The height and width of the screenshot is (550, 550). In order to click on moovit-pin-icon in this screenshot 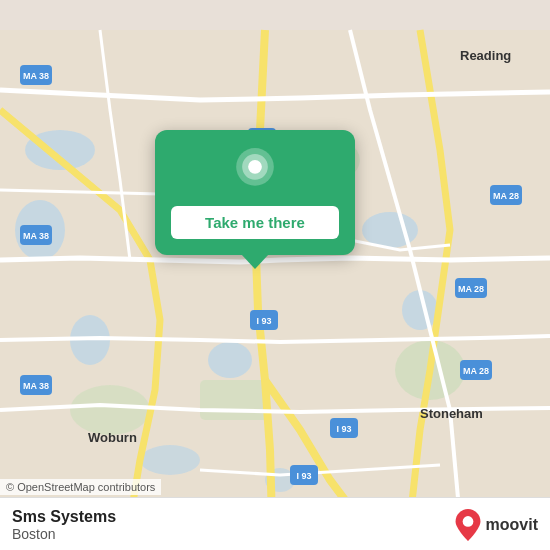, I will do `click(468, 525)`.